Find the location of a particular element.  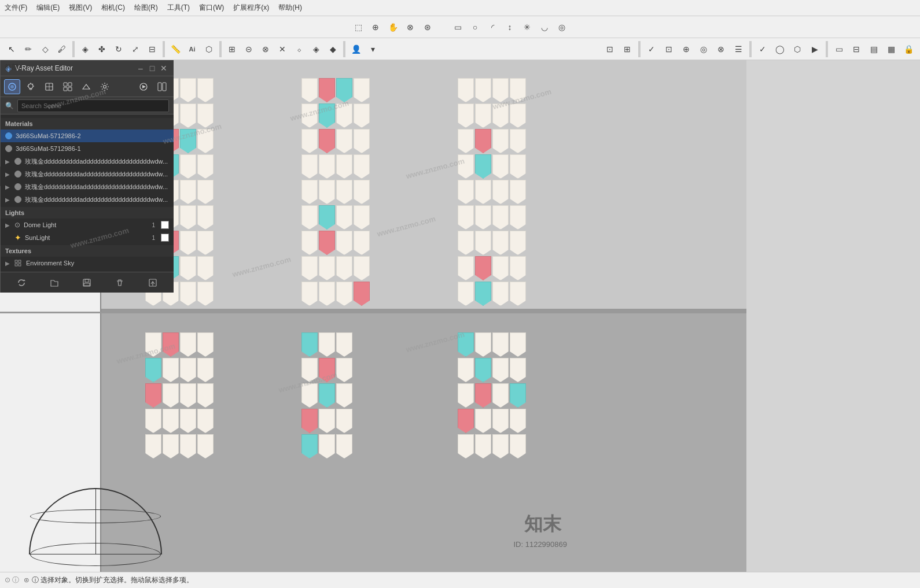

tool-arrow: ↖ is located at coordinates (12, 49).